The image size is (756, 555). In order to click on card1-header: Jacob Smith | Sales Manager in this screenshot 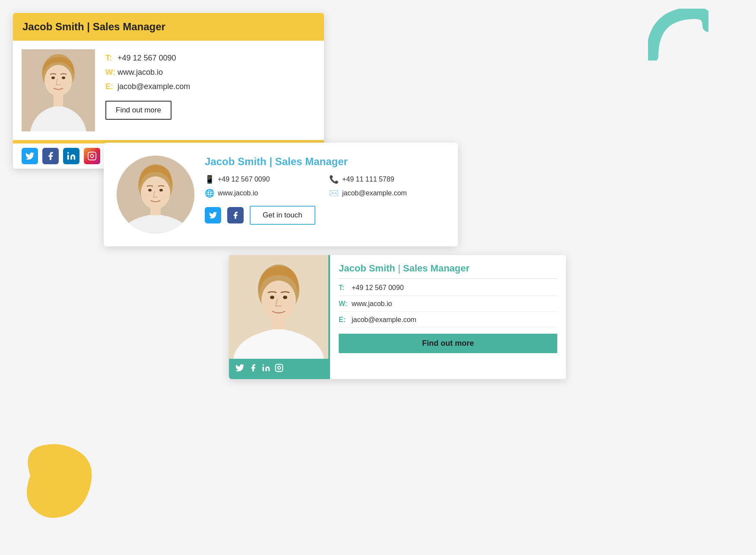, I will do `click(168, 27)`.